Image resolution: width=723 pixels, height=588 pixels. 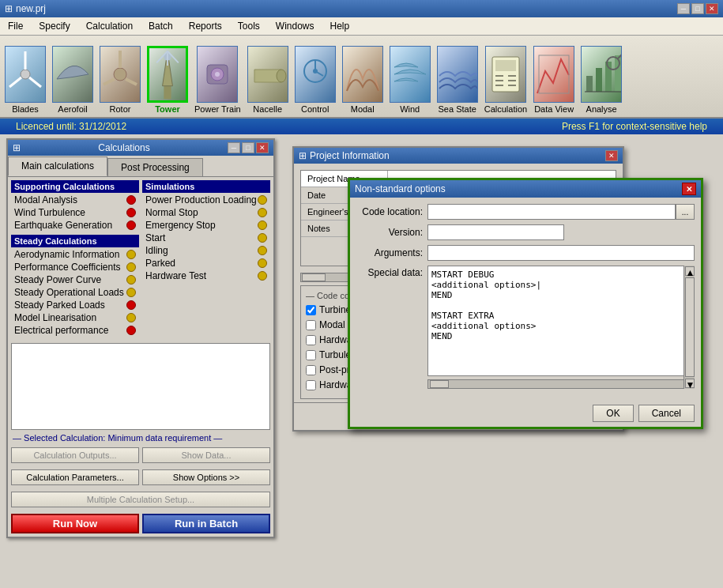 What do you see at coordinates (262, 148) in the screenshot?
I see `calc-close-button: ✕` at bounding box center [262, 148].